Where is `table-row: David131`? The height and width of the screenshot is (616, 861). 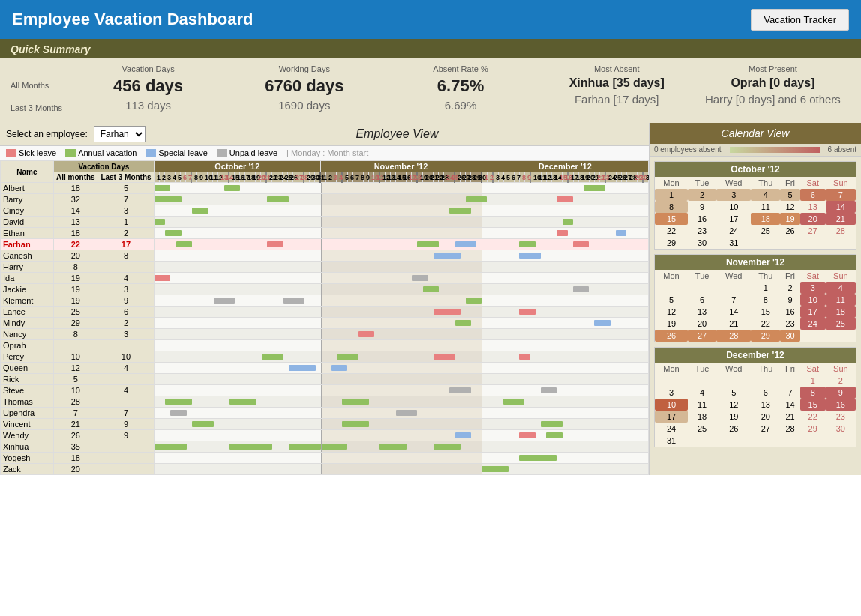 table-row: David131 is located at coordinates (325, 222).